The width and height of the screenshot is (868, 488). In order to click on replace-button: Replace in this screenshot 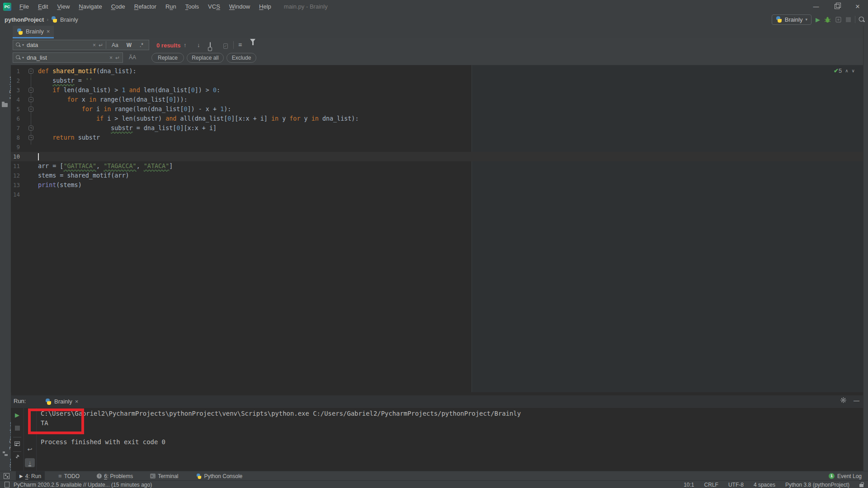, I will do `click(168, 58)`.